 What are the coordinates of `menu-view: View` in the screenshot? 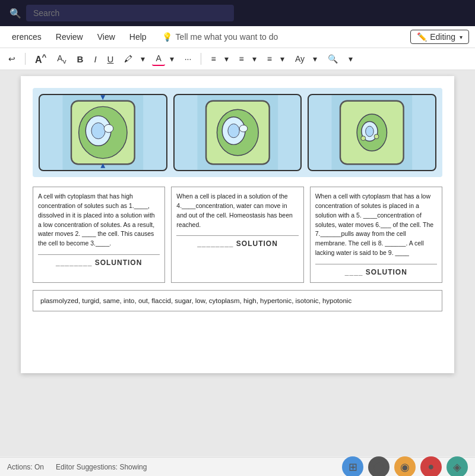 It's located at (106, 37).